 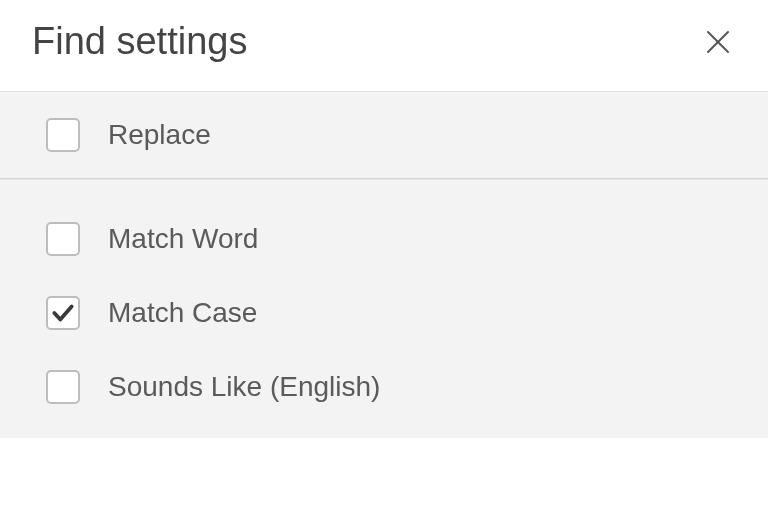 I want to click on close-button, so click(x=718, y=42).